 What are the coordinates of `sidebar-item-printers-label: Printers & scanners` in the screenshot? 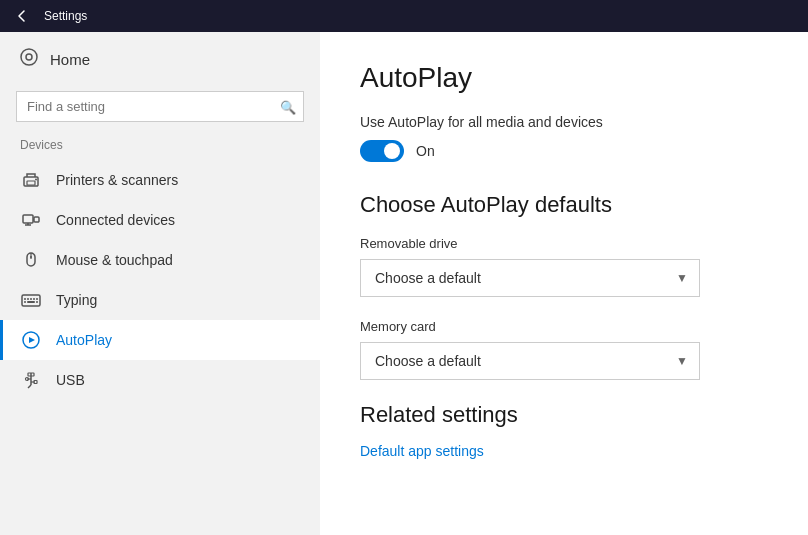 It's located at (117, 180).